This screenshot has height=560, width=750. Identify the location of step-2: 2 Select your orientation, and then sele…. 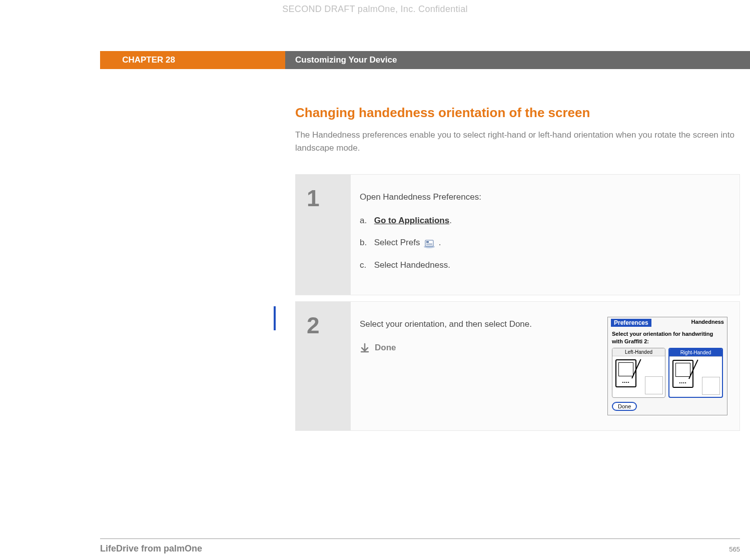
(517, 366).